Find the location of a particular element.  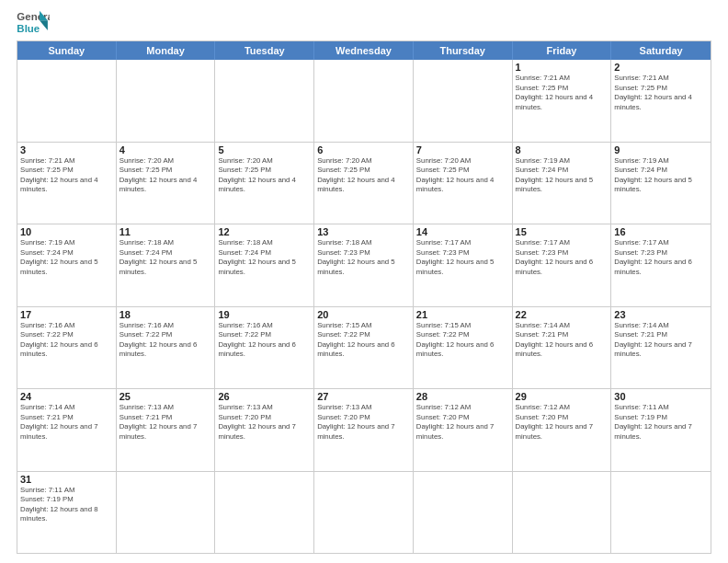

svg-text: Blue is located at coordinates (28, 29).